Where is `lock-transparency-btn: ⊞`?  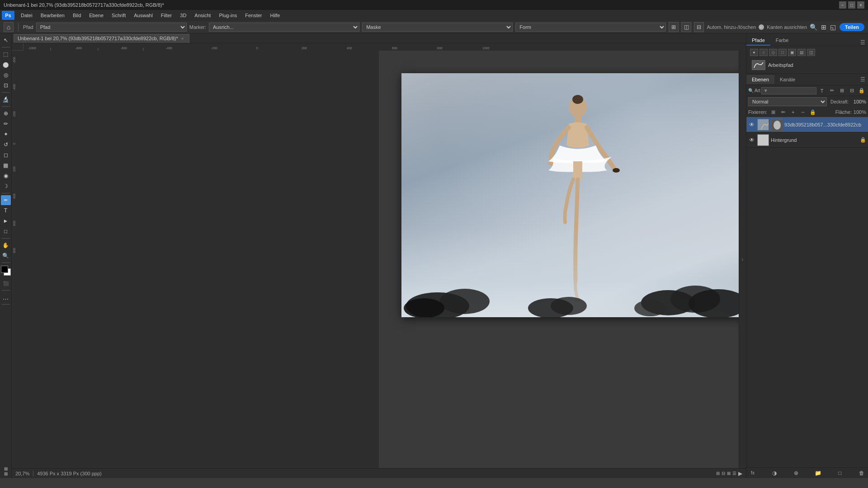
lock-transparency-btn: ⊞ is located at coordinates (773, 112).